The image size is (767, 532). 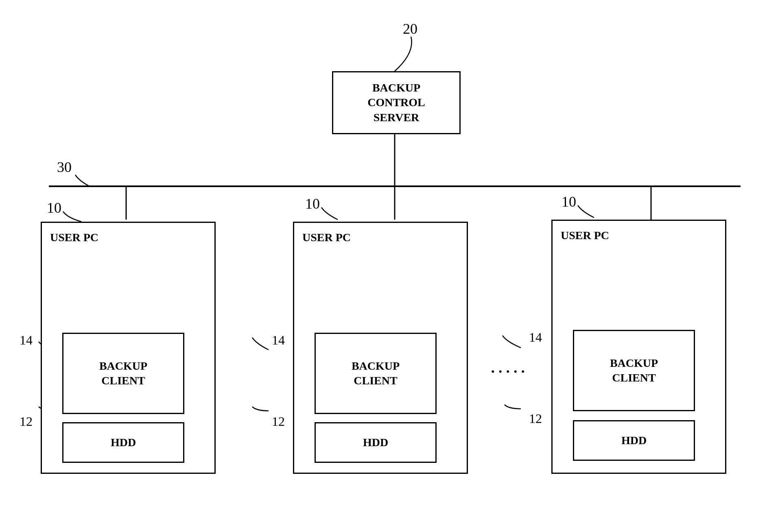 I want to click on pc2-backup-client-box: BACKUP CLIENT, so click(x=376, y=373).